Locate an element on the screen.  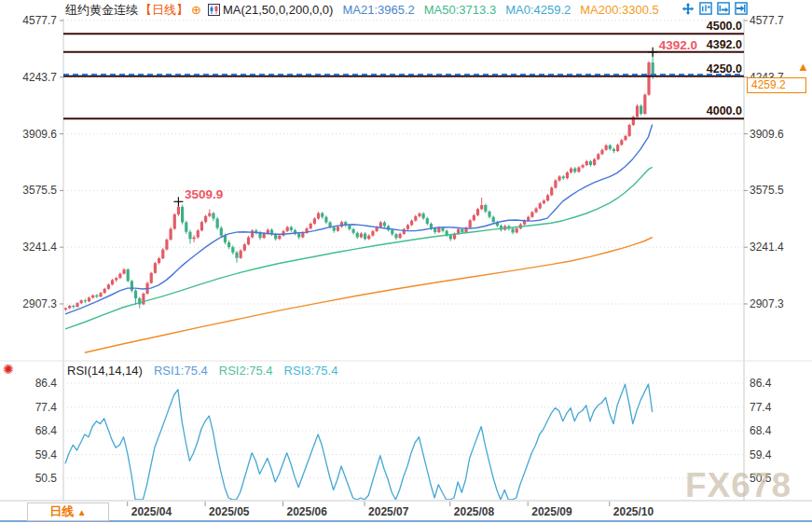
candlestick-mini-icon is located at coordinates (214, 12).